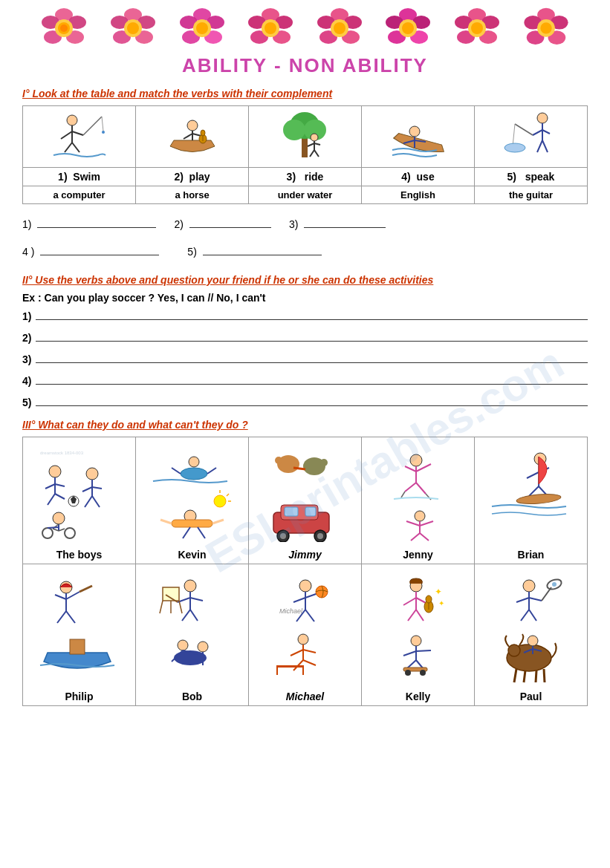 The height and width of the screenshot is (868, 610). What do you see at coordinates (305, 342) in the screenshot?
I see `section-2: II° Use the verbs above and question you…` at bounding box center [305, 342].